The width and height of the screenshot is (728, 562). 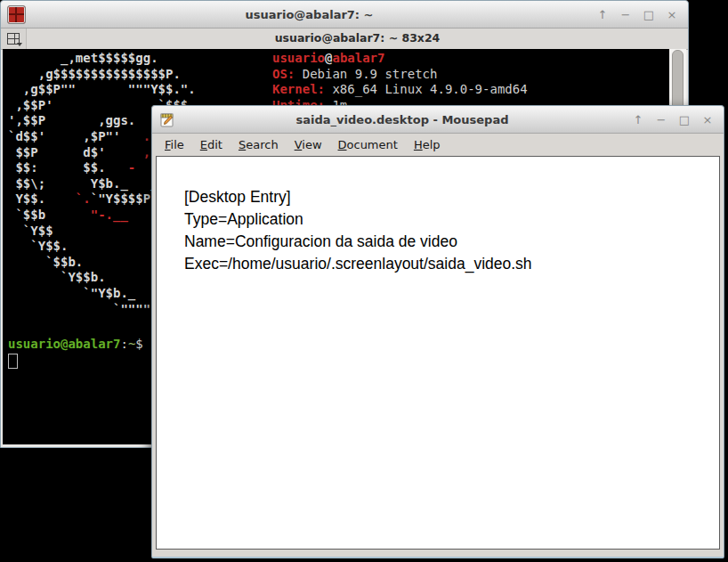 I want to click on terminal-window-title: usuario@abalar7: ~, so click(x=310, y=14).